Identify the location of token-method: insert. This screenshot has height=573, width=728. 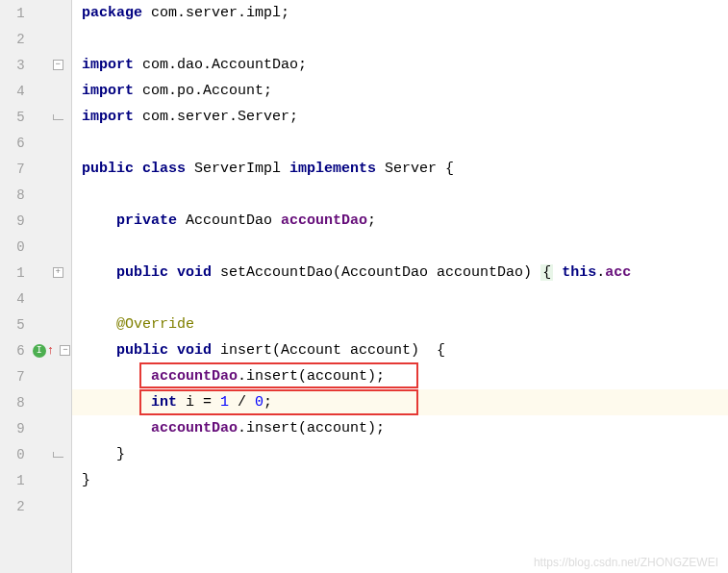
(246, 350).